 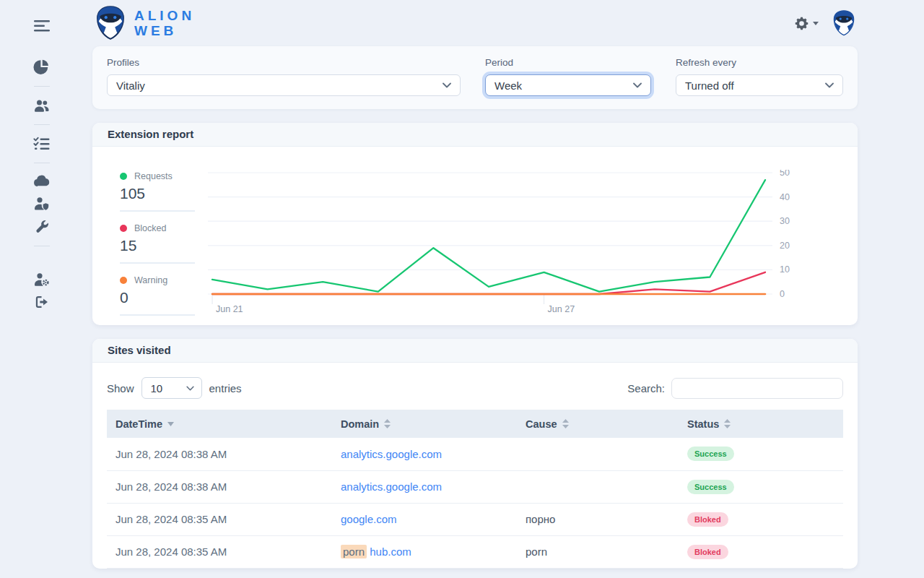 I want to click on search-input, so click(x=757, y=389).